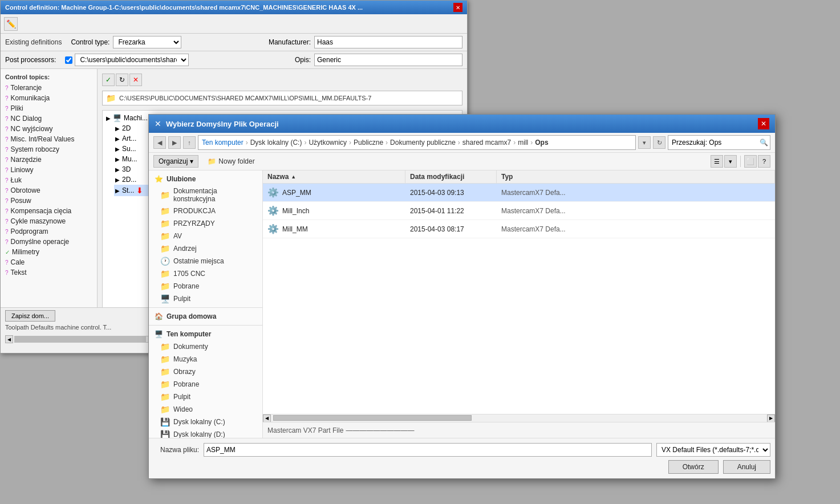  Describe the element at coordinates (462, 467) in the screenshot. I see `dialog-action-buttons: Otwórz Anuluj` at that location.